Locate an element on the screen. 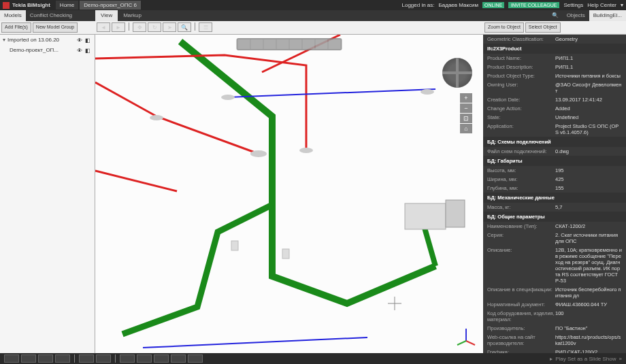  prop-row: Глубина, мм:155 is located at coordinates (555, 188).